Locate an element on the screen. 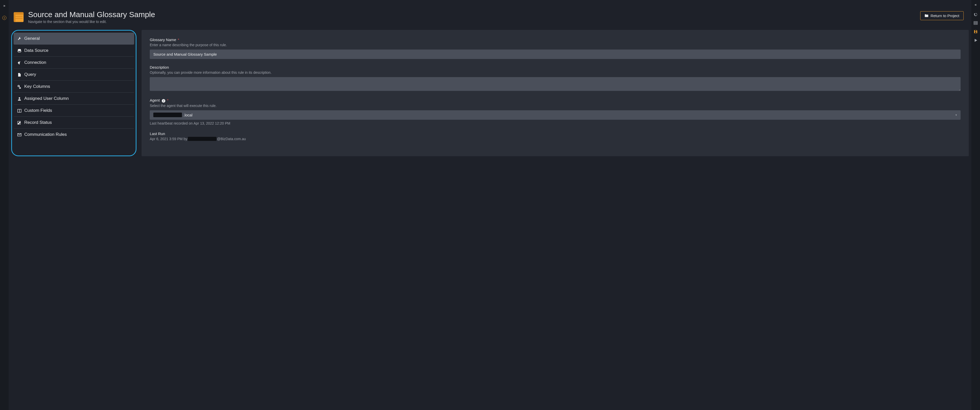 The image size is (980, 410). nav-item-record-status: Record Status is located at coordinates (74, 123).